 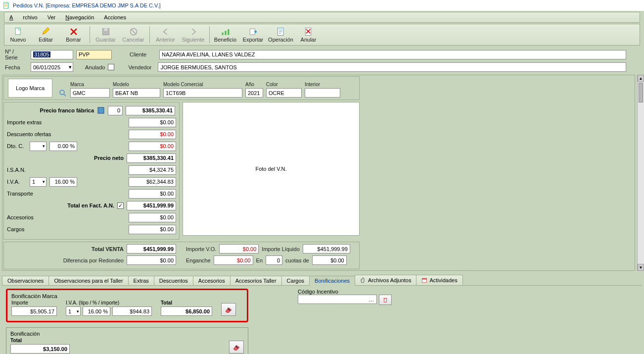 What do you see at coordinates (152, 135) in the screenshot?
I see `descuento-value: $0.00` at bounding box center [152, 135].